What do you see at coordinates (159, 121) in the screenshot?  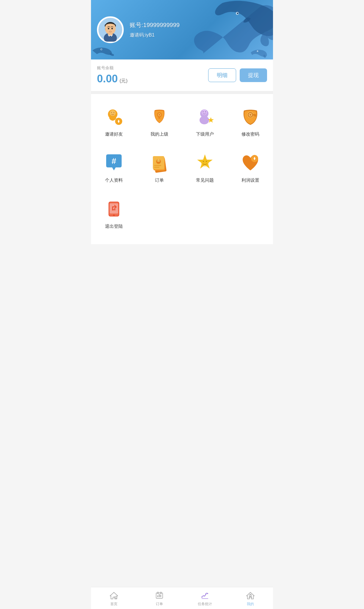 I see `menu-item-my-superior: 我的上级` at bounding box center [159, 121].